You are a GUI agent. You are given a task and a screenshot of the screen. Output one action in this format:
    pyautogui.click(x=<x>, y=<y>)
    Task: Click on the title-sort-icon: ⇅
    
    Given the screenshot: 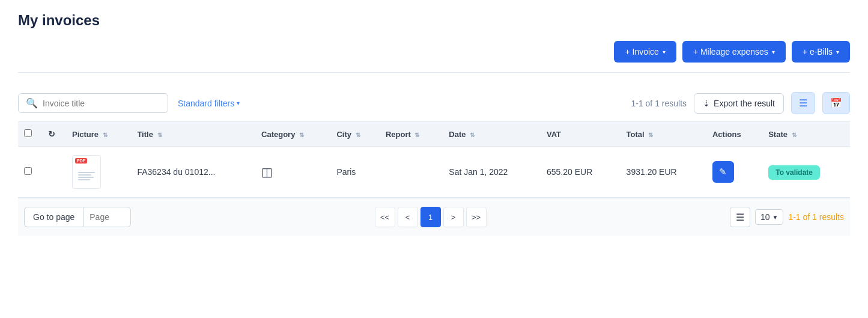 What is the action you would take?
    pyautogui.click(x=160, y=135)
    